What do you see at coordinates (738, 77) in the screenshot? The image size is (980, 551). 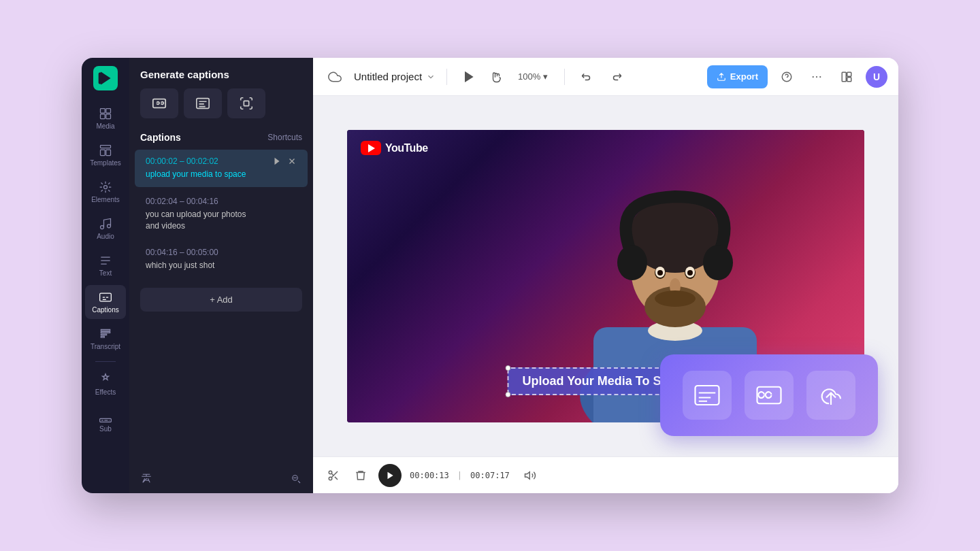 I see `export-btn: Export` at bounding box center [738, 77].